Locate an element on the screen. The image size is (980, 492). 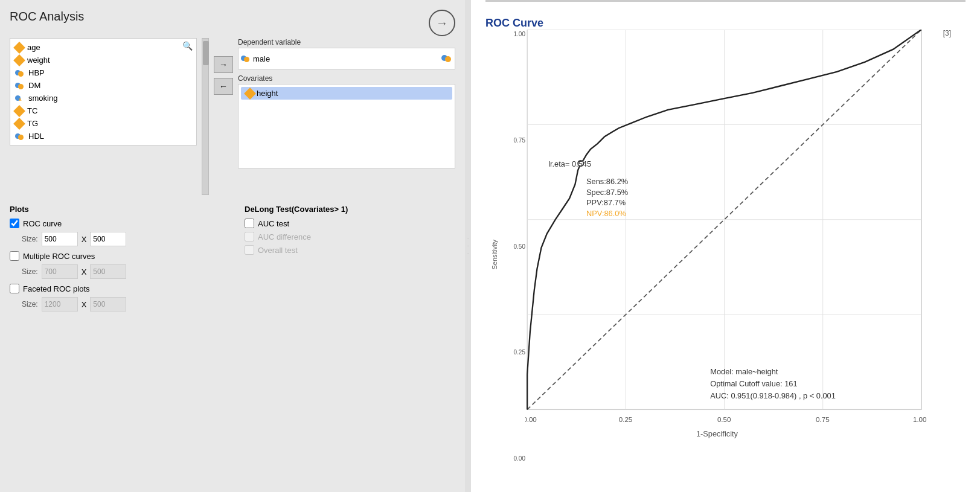
multiple-width-input is located at coordinates (60, 272).